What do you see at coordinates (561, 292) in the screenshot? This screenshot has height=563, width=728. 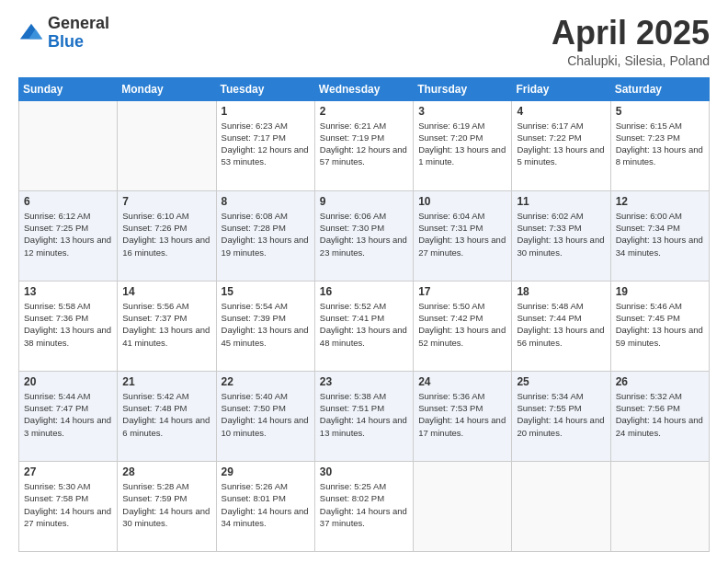 I see `day-number: 18` at bounding box center [561, 292].